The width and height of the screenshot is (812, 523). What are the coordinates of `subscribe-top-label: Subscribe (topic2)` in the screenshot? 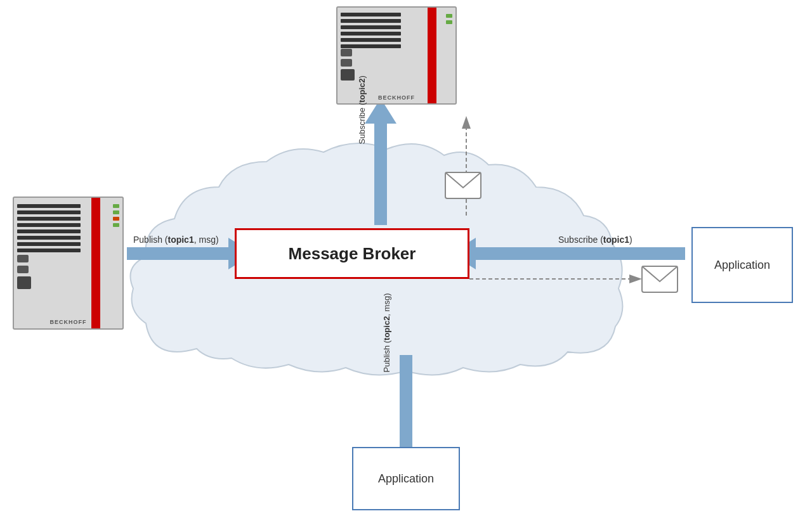 It's located at (362, 110).